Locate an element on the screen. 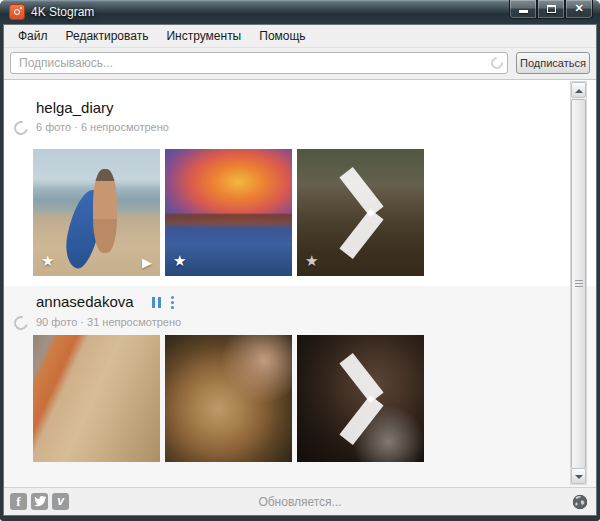 The image size is (600, 521). account-name: helga_diary is located at coordinates (75, 108).